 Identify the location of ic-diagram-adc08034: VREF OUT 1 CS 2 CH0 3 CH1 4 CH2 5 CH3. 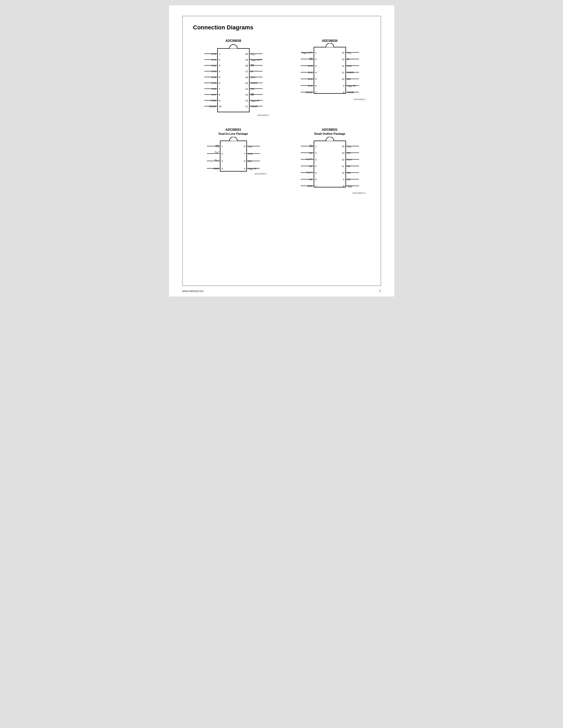
(330, 72).